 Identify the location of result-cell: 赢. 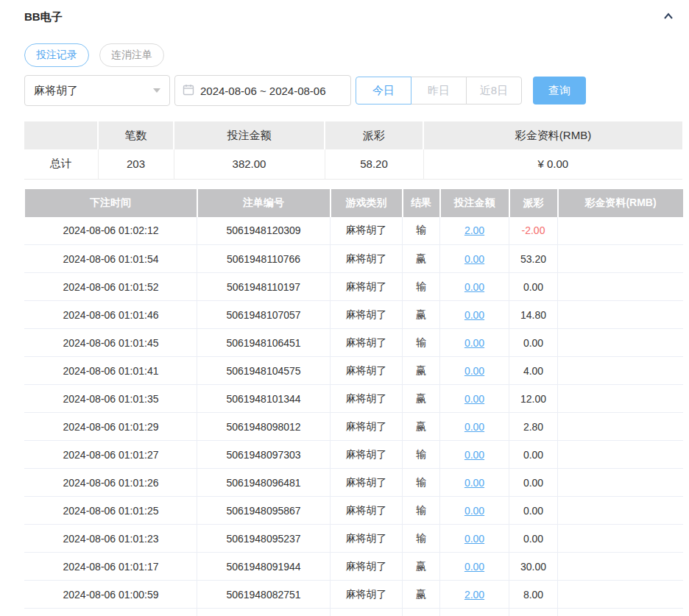
(421, 399).